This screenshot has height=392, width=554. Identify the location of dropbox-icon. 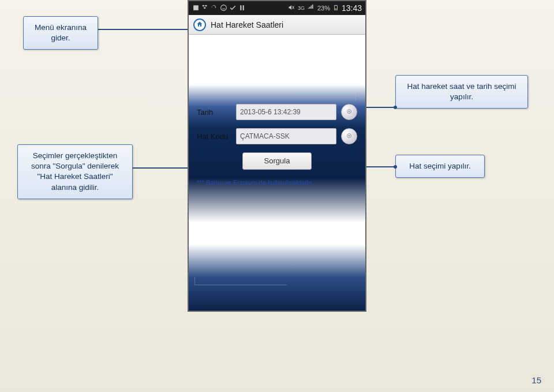
(205, 8).